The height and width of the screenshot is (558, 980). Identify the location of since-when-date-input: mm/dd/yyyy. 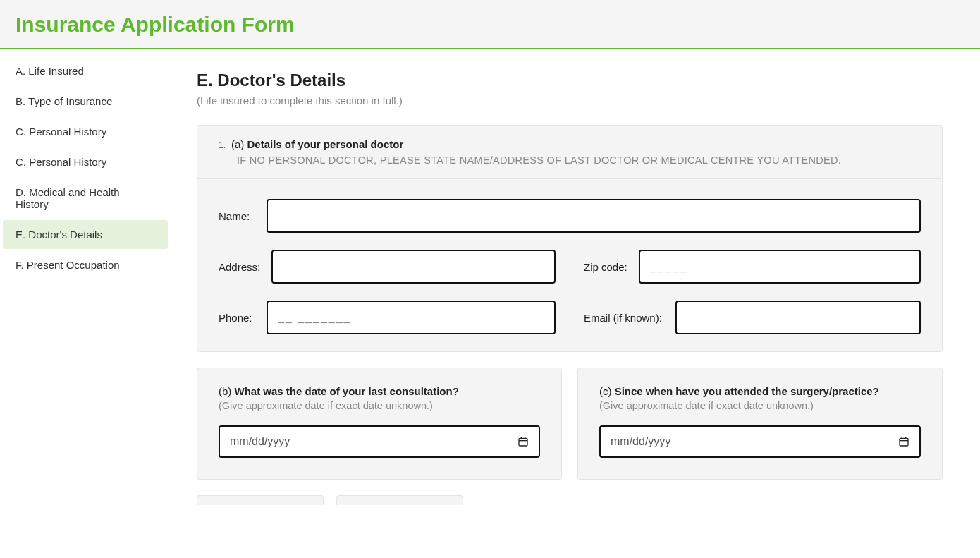
(760, 442).